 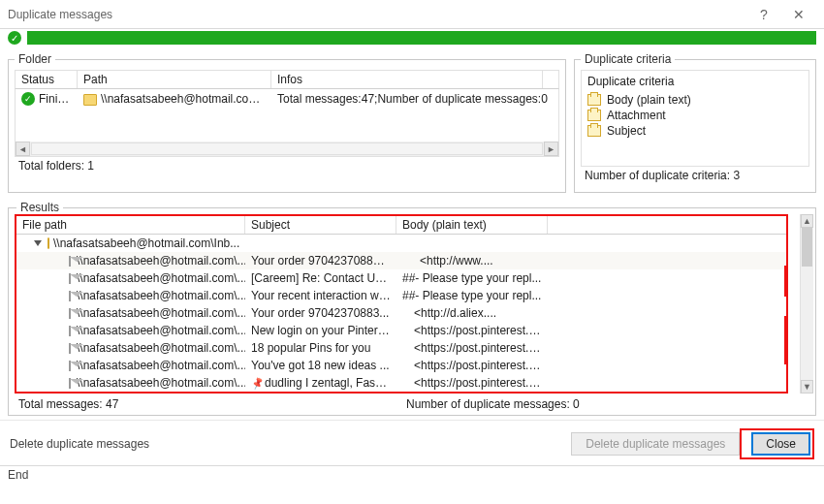 What do you see at coordinates (401, 278) in the screenshot?
I see `results-row: \\nafasatsabeeh@hotmail.com\...[Careem] …` at bounding box center [401, 278].